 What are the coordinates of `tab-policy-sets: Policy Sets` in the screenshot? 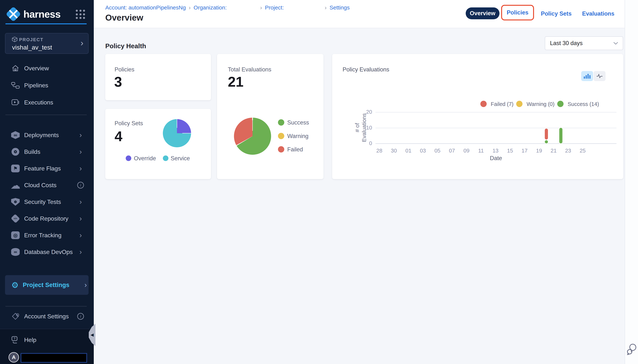 It's located at (556, 14).